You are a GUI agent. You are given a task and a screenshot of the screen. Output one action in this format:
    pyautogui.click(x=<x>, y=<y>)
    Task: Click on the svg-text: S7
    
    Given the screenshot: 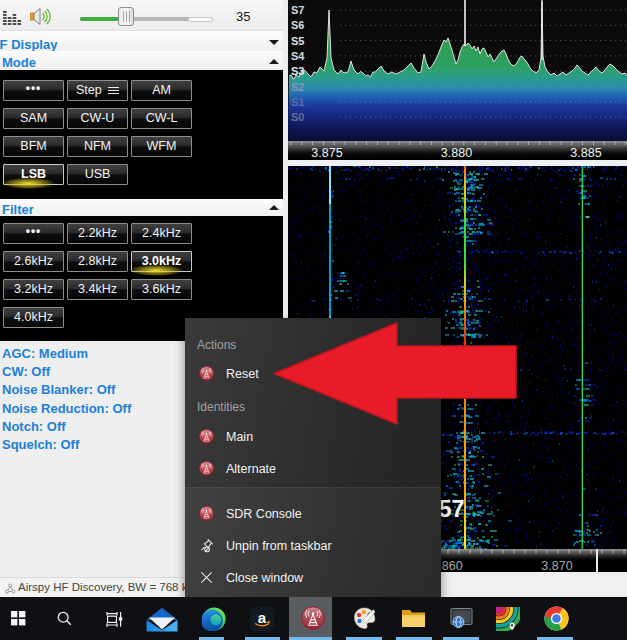 What is the action you would take?
    pyautogui.click(x=298, y=10)
    